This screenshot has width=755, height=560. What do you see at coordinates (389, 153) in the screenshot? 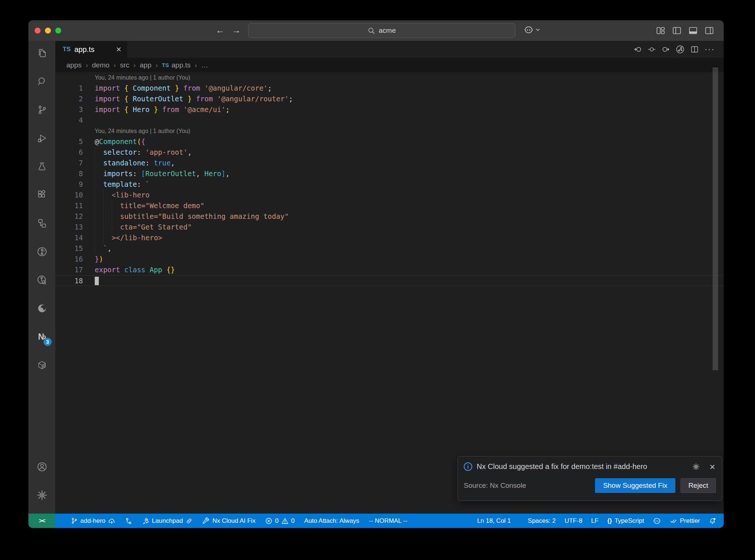
I see `code-line-6: 6 selector: 'app-root',` at bounding box center [389, 153].